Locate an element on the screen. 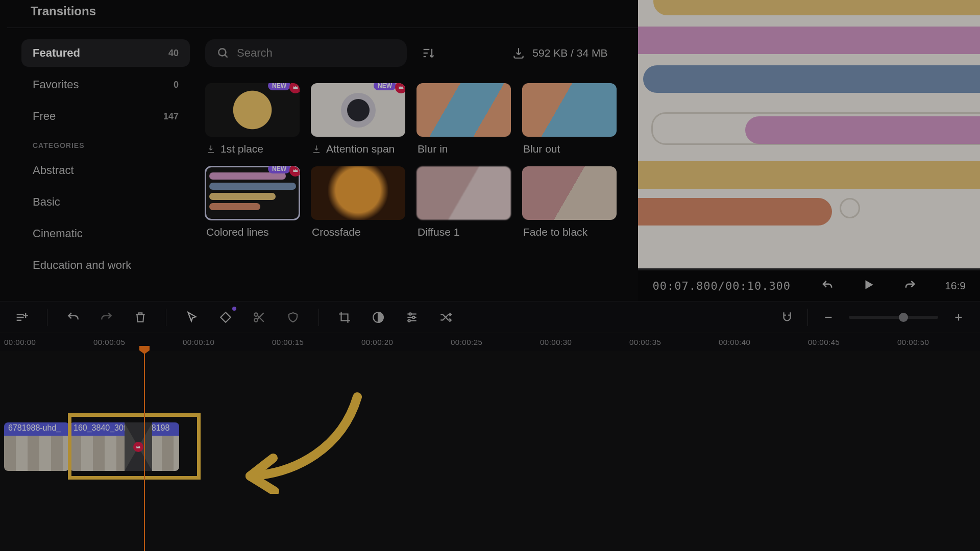 This screenshot has height=551, width=980. sidebar-category-basic: Basic is located at coordinates (106, 202).